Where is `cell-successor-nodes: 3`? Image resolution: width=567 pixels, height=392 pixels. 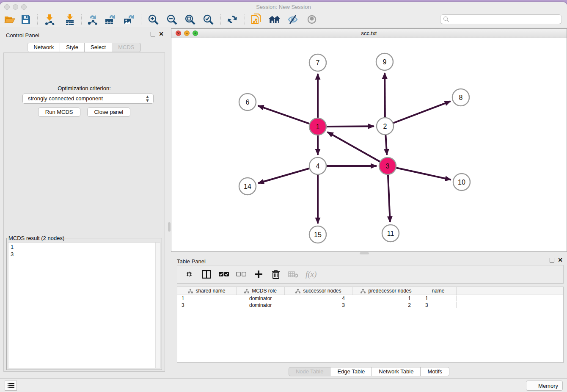
cell-successor-nodes: 3 is located at coordinates (319, 305).